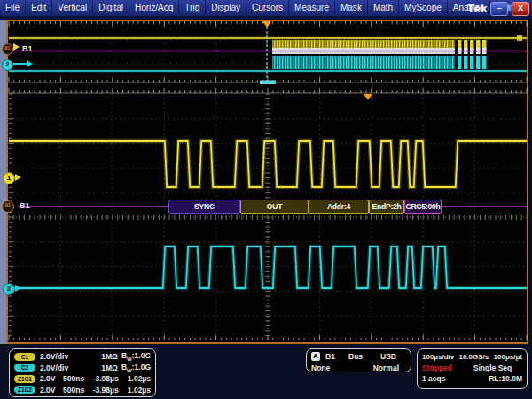 This screenshot has width=532, height=399. Describe the element at coordinates (137, 356) in the screenshot. I see `ch1-bandwidth: BW:1.0G` at that location.